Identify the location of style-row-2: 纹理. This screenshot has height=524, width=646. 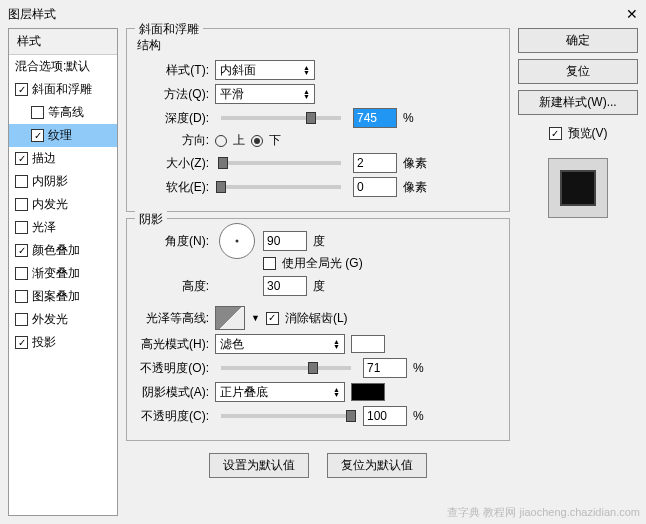
(63, 136).